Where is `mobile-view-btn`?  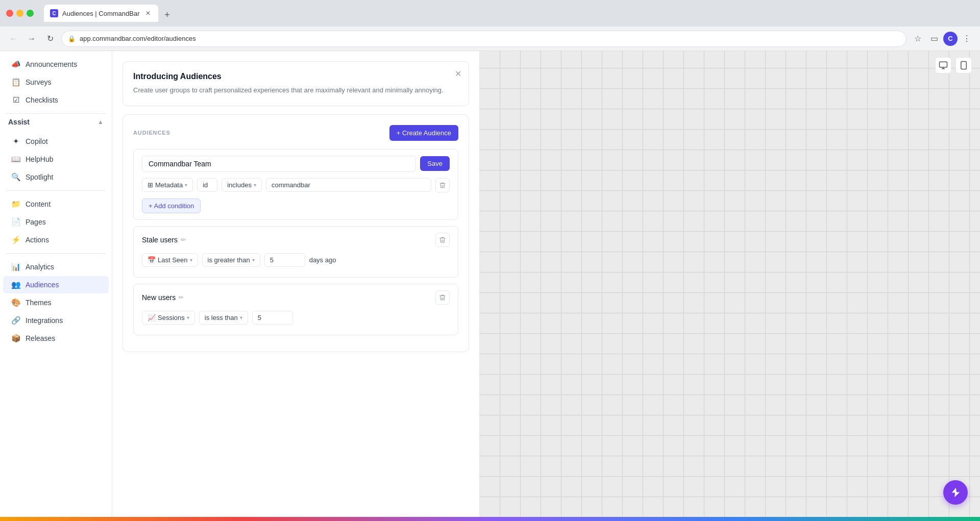
mobile-view-btn is located at coordinates (964, 65).